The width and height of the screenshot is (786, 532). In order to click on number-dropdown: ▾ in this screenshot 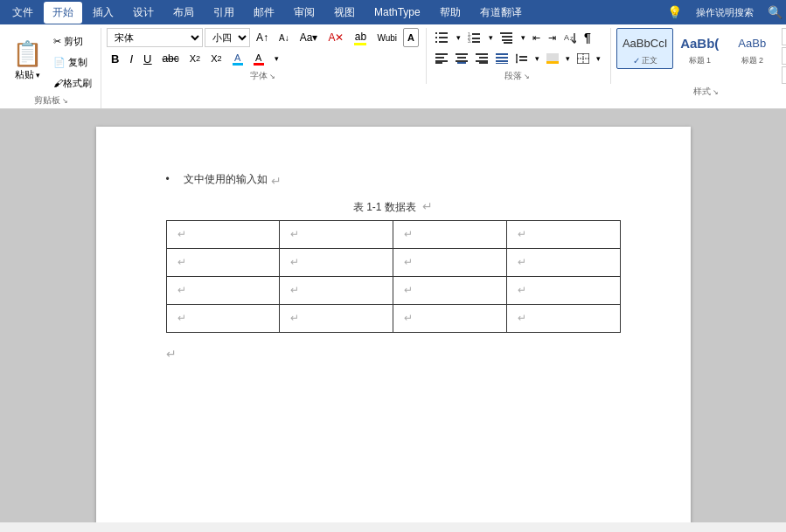, I will do `click(491, 38)`.